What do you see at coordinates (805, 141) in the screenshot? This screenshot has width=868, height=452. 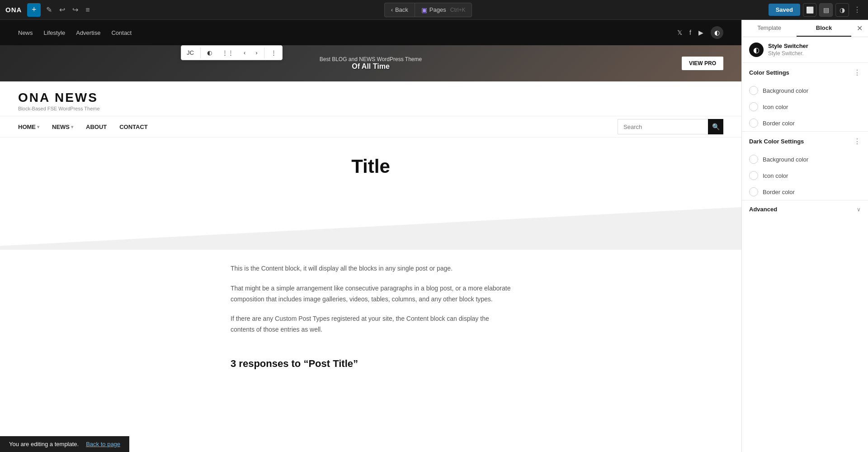 I see `dark-color-settings-header: Dark Color Settings ⋮` at bounding box center [805, 141].